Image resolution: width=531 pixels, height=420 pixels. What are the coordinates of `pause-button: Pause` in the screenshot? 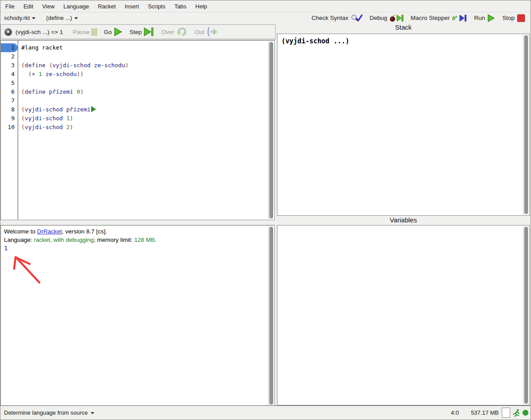 It's located at (85, 32).